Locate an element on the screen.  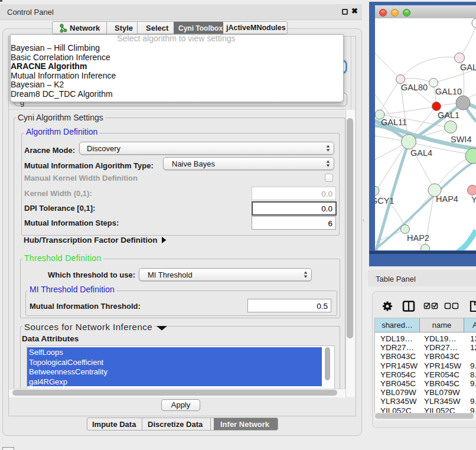
svg-text: GAL1 is located at coordinates (449, 115).